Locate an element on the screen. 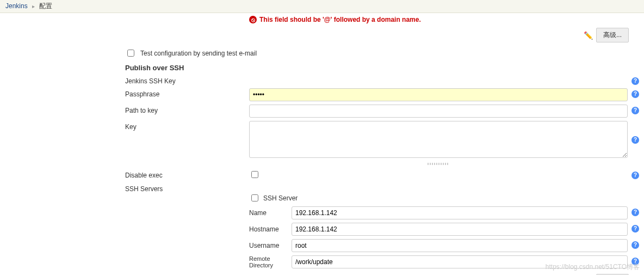 The height and width of the screenshot is (275, 644). test-email-label: Test configuration by sending test e-mai… is located at coordinates (199, 53).